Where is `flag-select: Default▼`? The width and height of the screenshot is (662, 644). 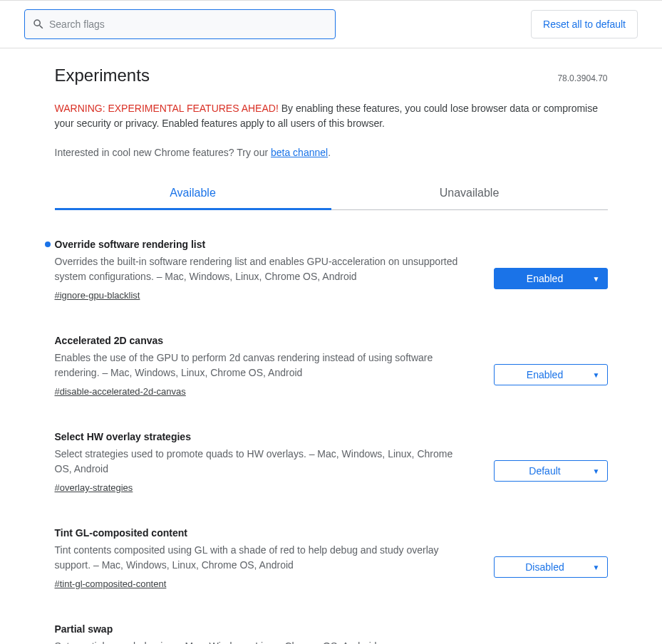
flag-select: Default▼ is located at coordinates (551, 471).